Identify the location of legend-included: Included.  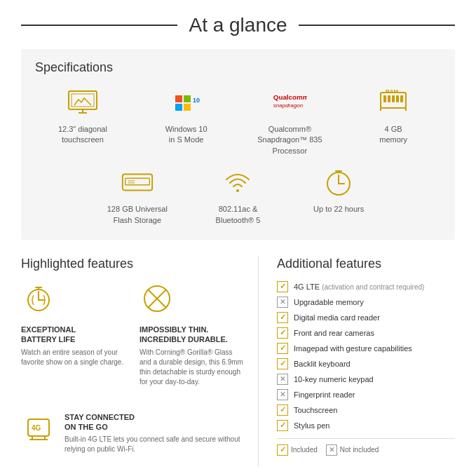
(297, 450).